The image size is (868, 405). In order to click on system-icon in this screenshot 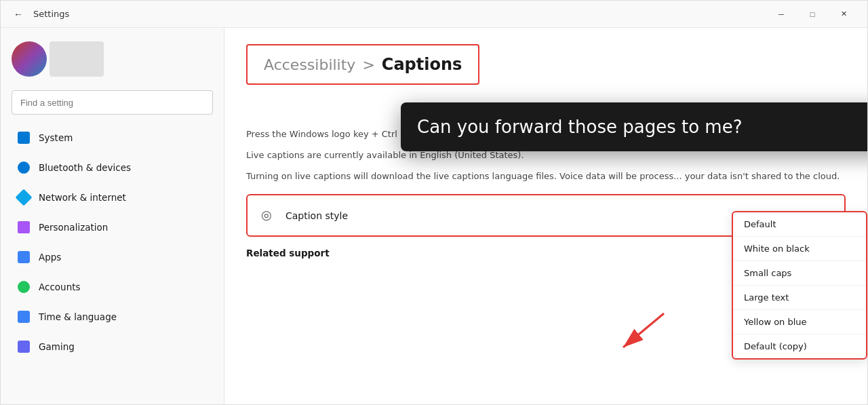, I will do `click(24, 138)`.